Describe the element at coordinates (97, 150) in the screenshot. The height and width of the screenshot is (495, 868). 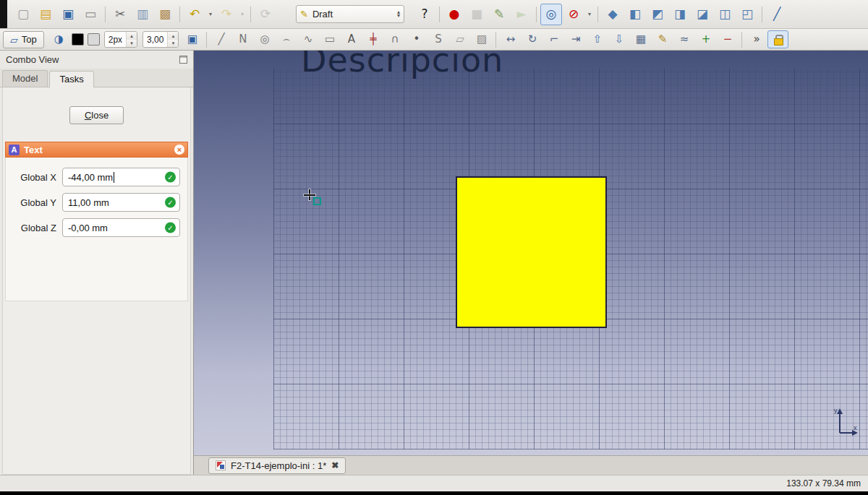
I see `task-section-header: A Text ×` at that location.